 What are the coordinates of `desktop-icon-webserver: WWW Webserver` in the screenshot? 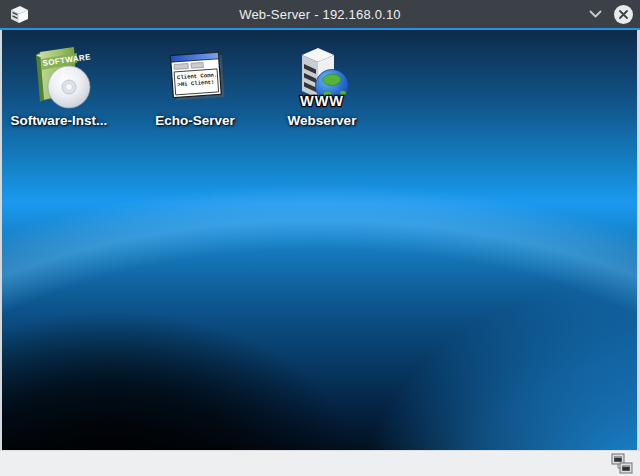 It's located at (322, 85).